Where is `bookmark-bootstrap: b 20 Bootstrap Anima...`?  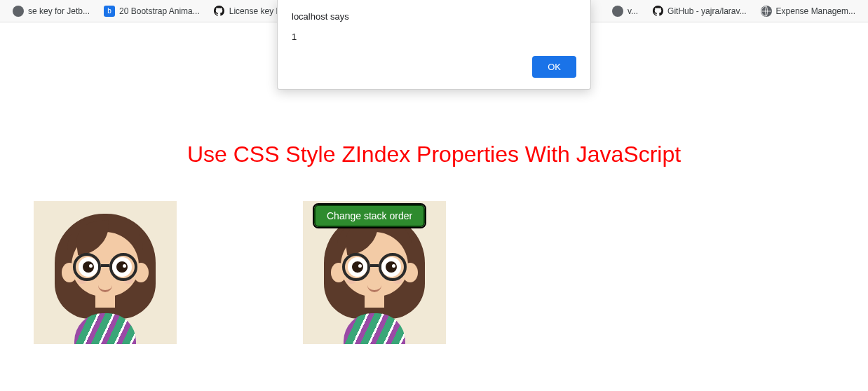
bookmark-bootstrap: b 20 Bootstrap Anima... is located at coordinates (151, 11).